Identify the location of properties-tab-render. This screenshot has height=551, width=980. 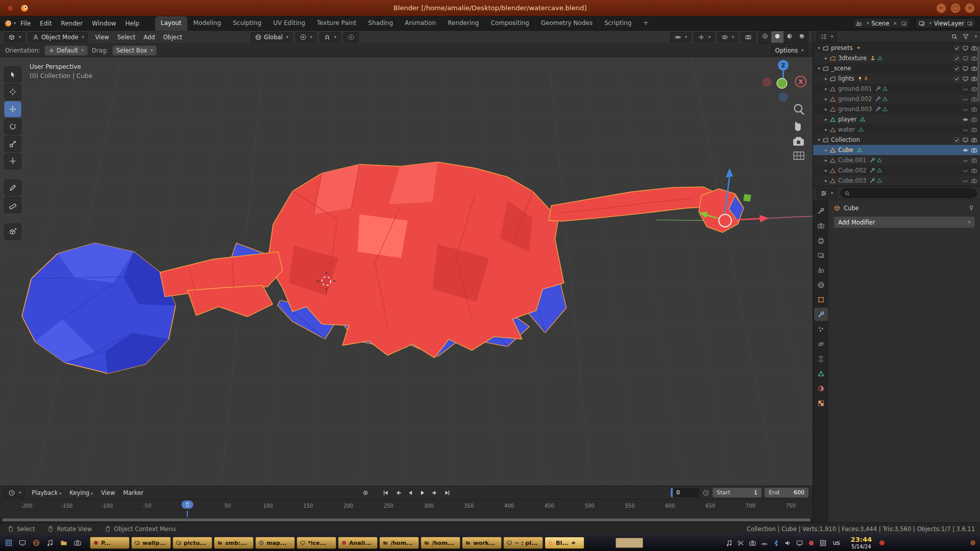
(821, 226).